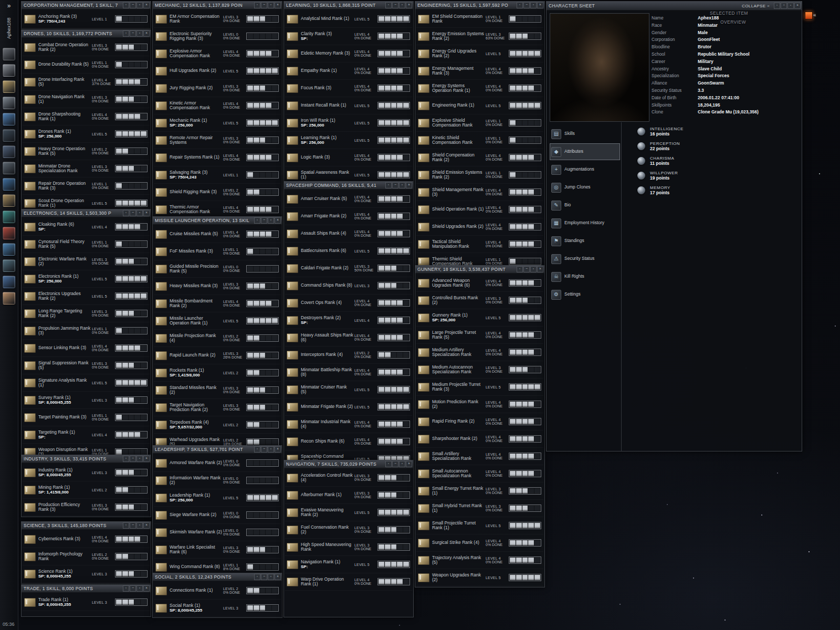 This screenshot has height=630, width=840. I want to click on skill-row: Electronic Superiority Rigging Rank (3)L…, so click(217, 37).